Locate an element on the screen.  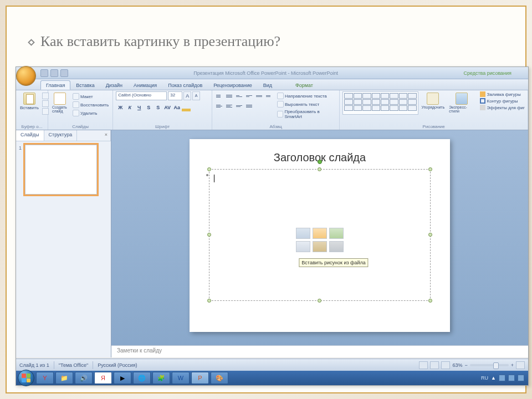
font-size-selector: 32 is located at coordinates (175, 96).